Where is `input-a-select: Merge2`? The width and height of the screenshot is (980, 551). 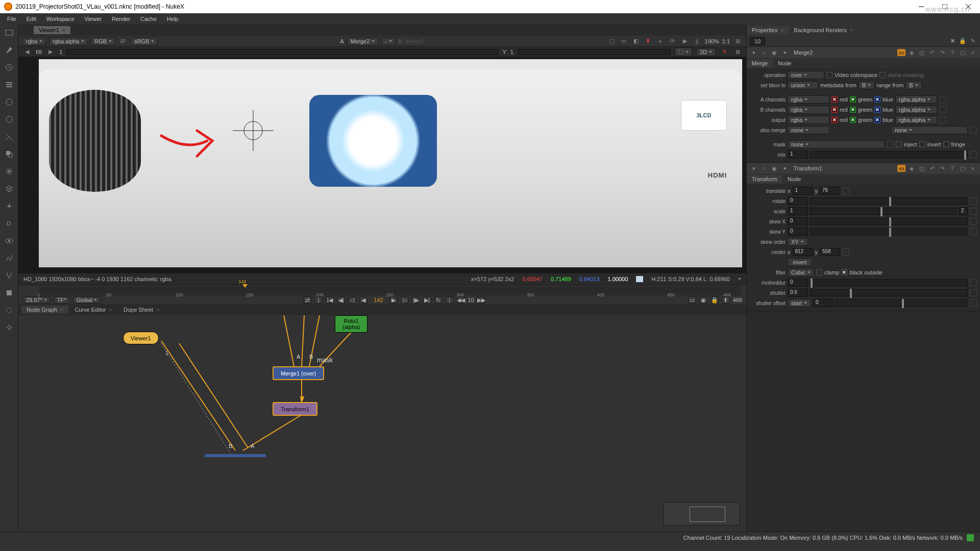 input-a-select: Merge2 is located at coordinates (362, 41).